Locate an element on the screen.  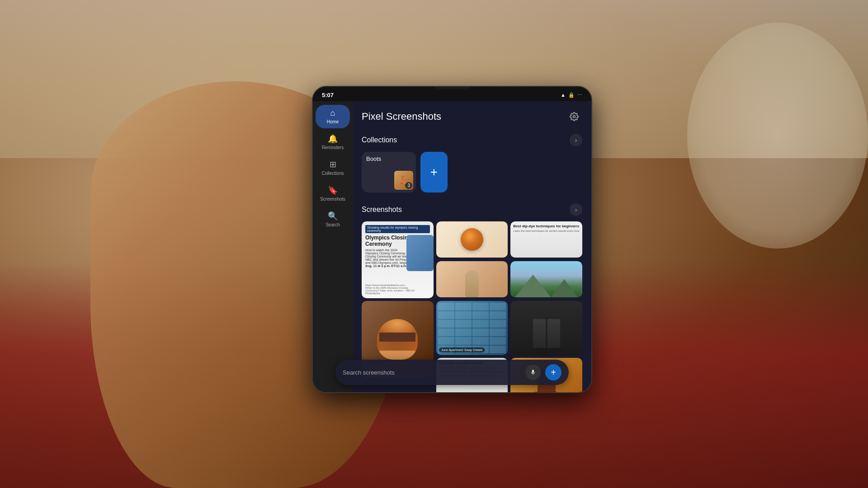
fashion-figure is located at coordinates (472, 284).